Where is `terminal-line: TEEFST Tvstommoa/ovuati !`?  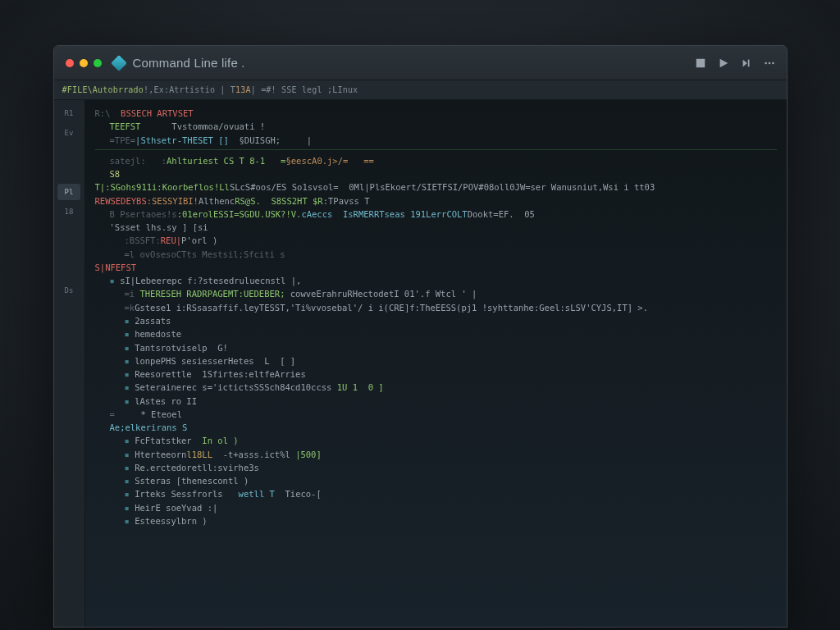
terminal-line: TEEFST Tvstommoa/ovuati ! is located at coordinates (436, 126).